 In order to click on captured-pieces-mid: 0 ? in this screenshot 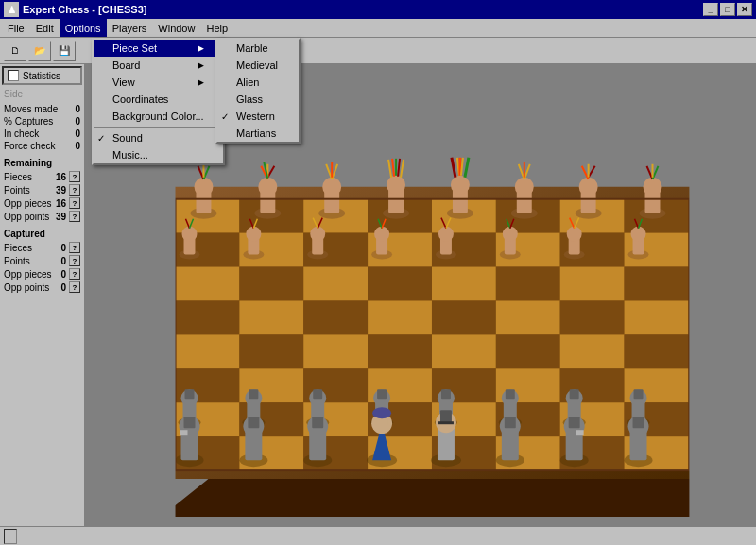, I will do `click(70, 247)`.